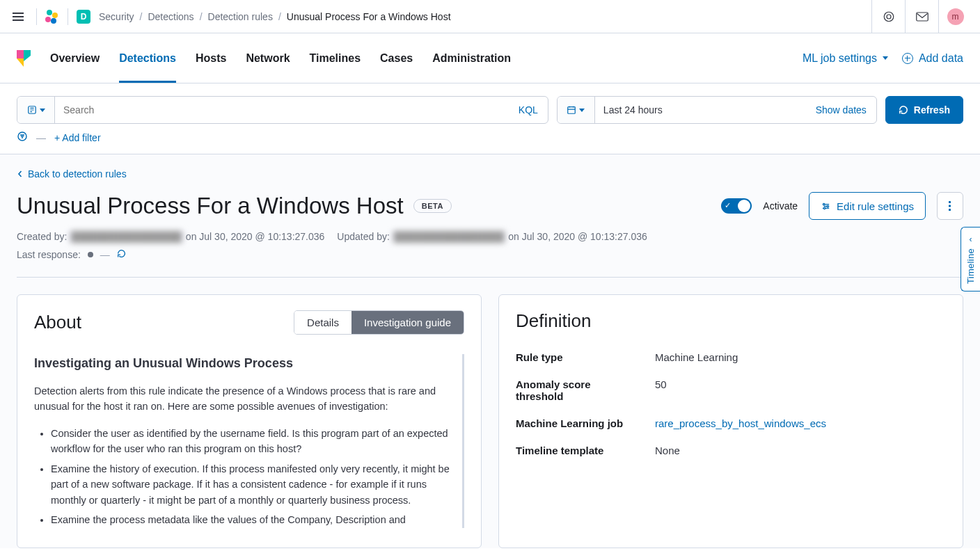  What do you see at coordinates (472, 58) in the screenshot?
I see `nav-tab-administration: Administration` at bounding box center [472, 58].